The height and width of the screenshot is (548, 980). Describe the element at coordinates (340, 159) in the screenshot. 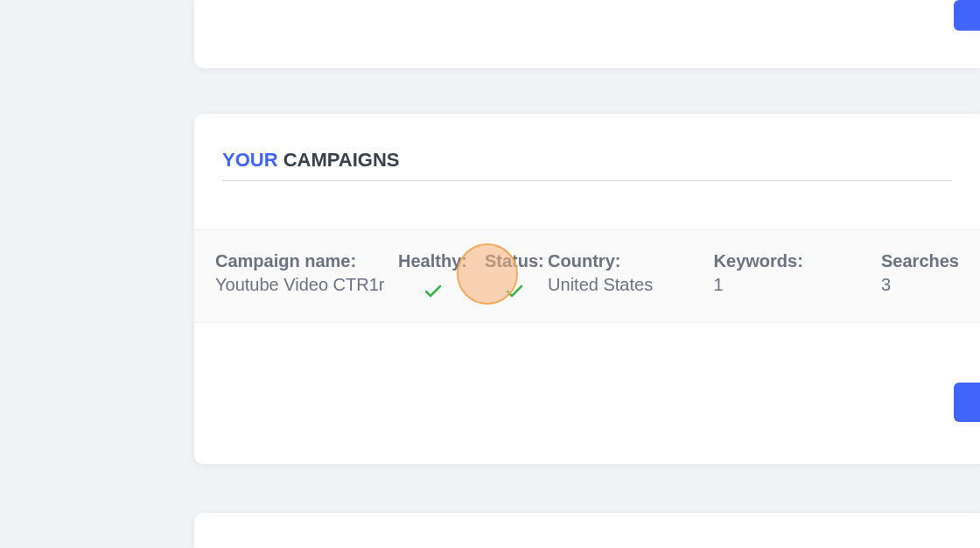

I see `title-rest: CAMPAIGNS` at that location.